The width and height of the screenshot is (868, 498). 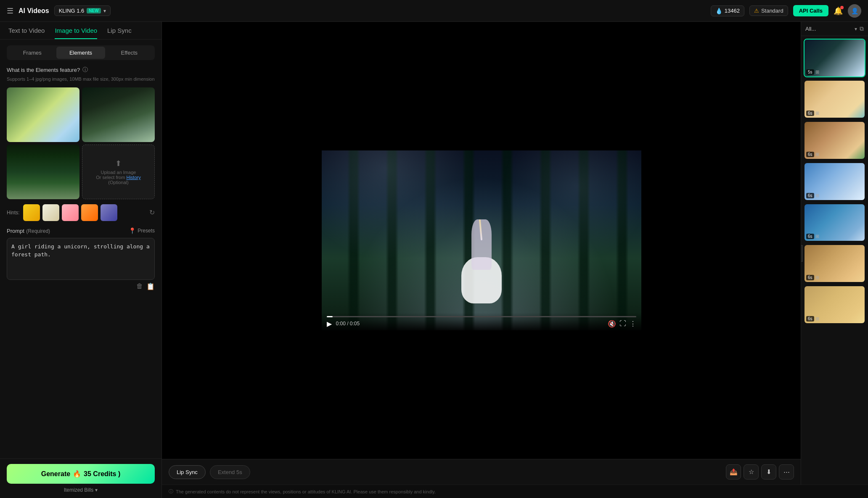 I want to click on sidebar-item-label-6: 6s ⊞, so click(x=812, y=277).